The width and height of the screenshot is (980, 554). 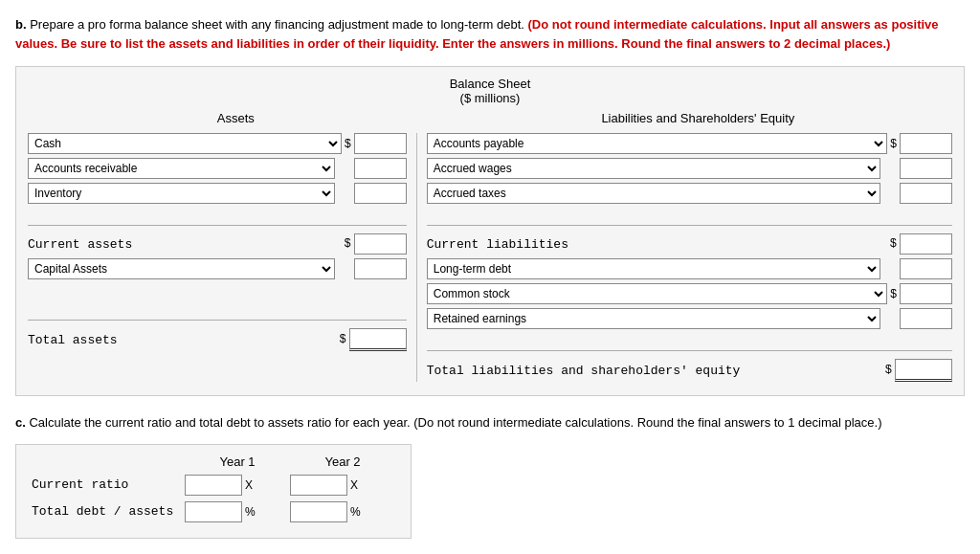 I want to click on current-liabilities-input, so click(x=926, y=244).